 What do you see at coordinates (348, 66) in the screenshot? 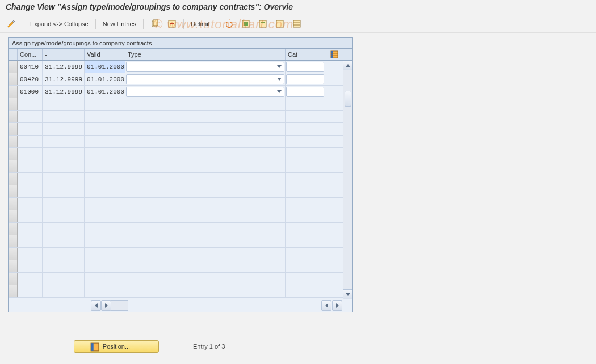
I see `scroll-up-button` at bounding box center [348, 66].